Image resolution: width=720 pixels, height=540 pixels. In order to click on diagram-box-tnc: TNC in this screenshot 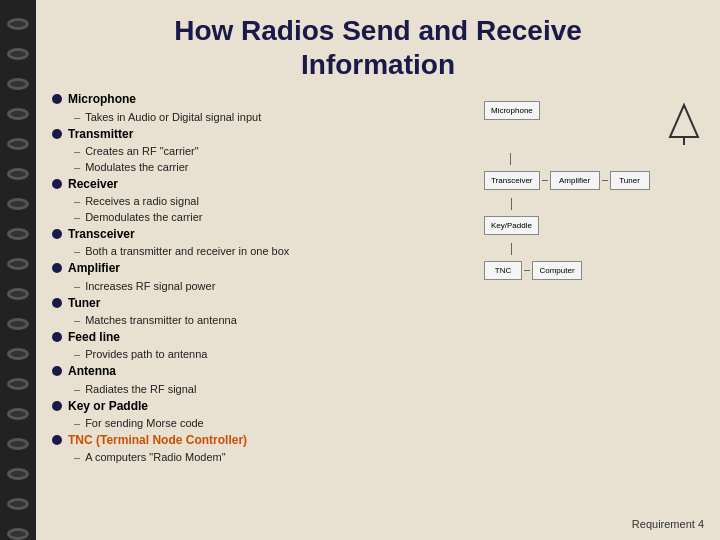, I will do `click(503, 270)`.